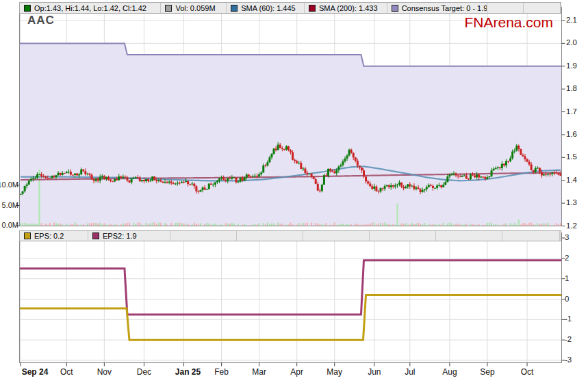 The image size is (588, 387). Describe the element at coordinates (291, 318) in the screenshot. I see `eps-line` at that location.